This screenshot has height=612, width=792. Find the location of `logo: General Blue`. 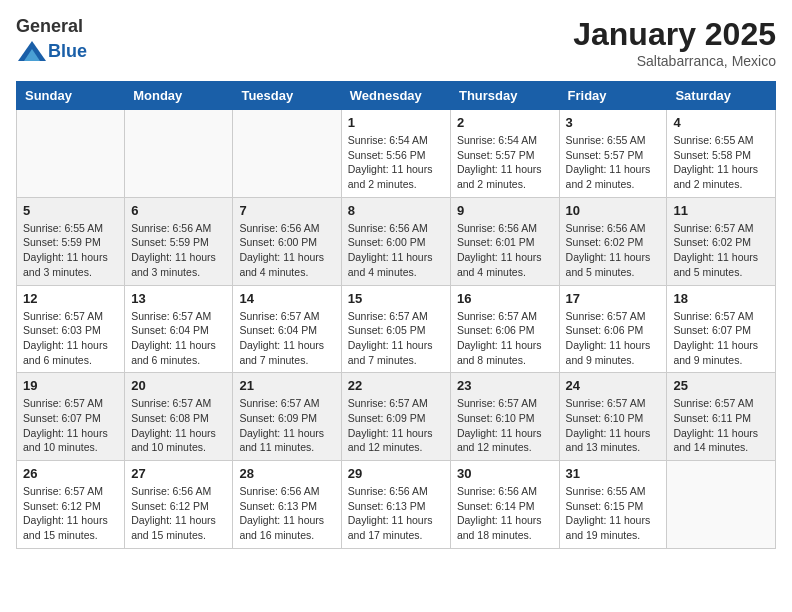

logo: General Blue is located at coordinates (52, 40).